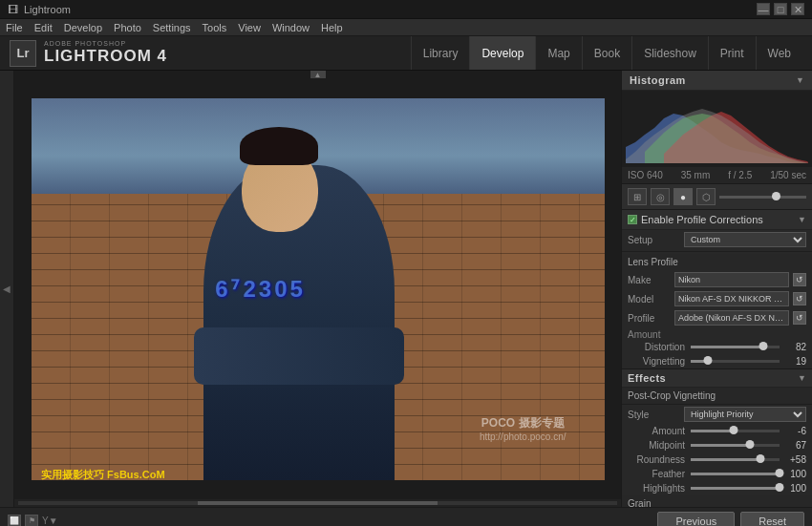 The image size is (812, 526). I want to click on prev-reset-group: Previous Reset, so click(731, 519).